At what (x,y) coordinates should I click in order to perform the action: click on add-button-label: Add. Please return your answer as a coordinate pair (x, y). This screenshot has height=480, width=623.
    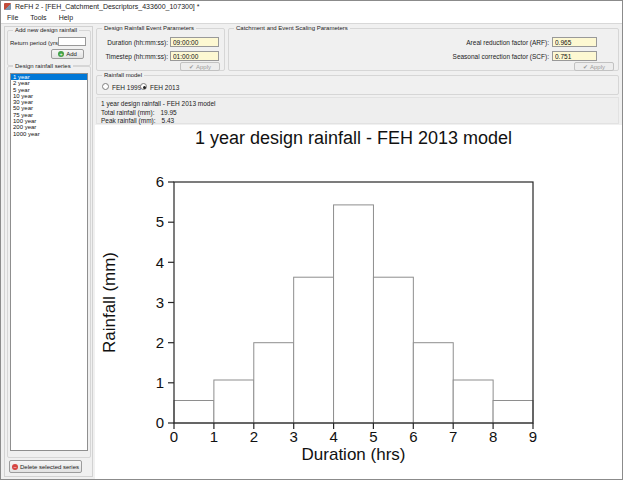
    Looking at the image, I should click on (72, 54).